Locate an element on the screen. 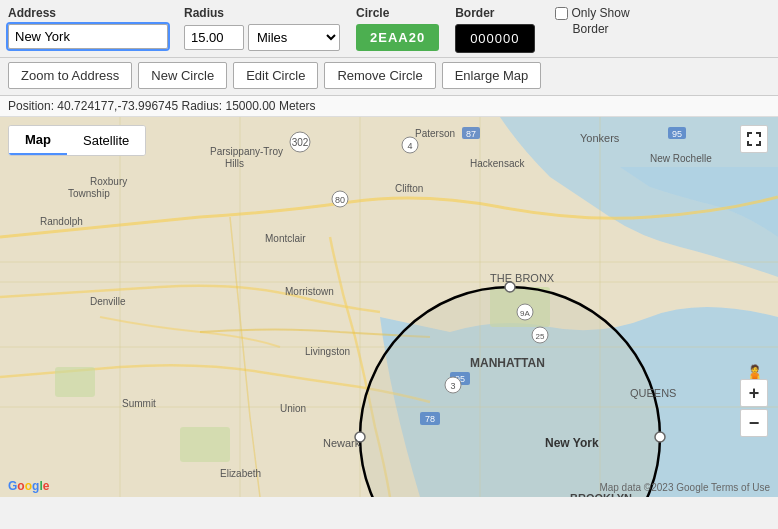 The height and width of the screenshot is (529, 778). svg-text: Yonkers is located at coordinates (600, 138).